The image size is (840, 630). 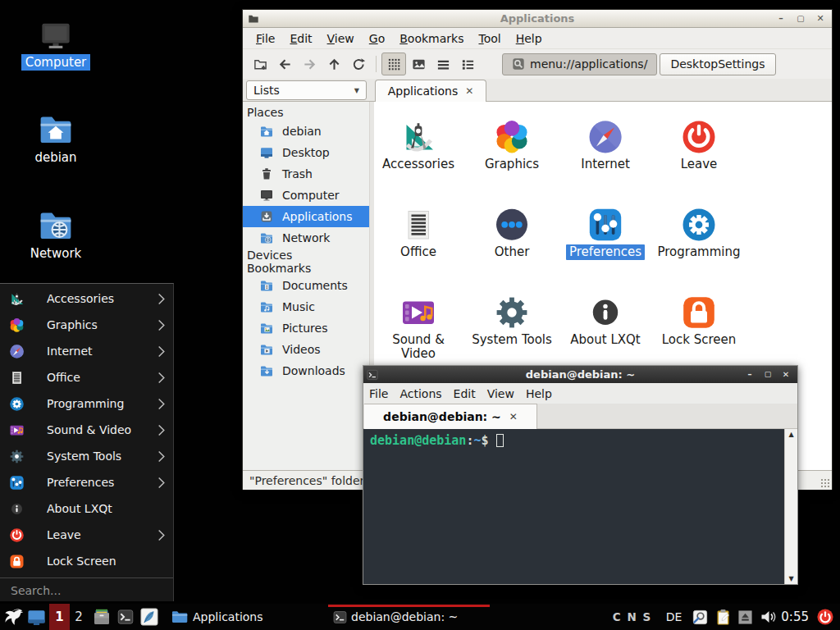 I want to click on folder-item-graphics: Graphics, so click(x=512, y=156).